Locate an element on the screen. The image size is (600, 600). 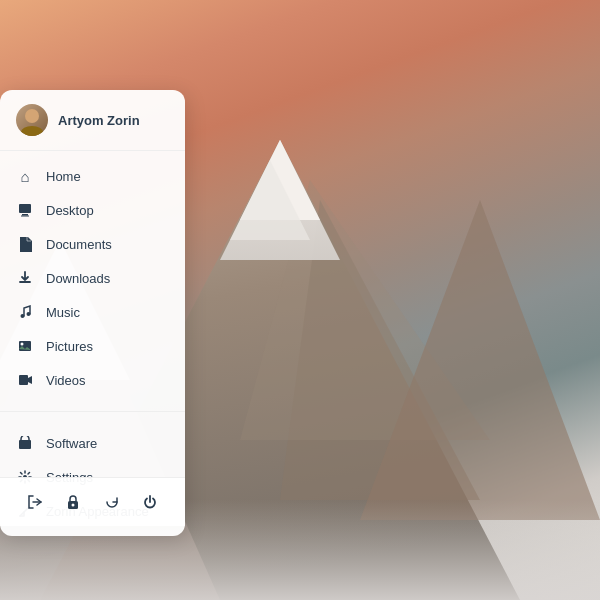
home-icon is located at coordinates (25, 176).